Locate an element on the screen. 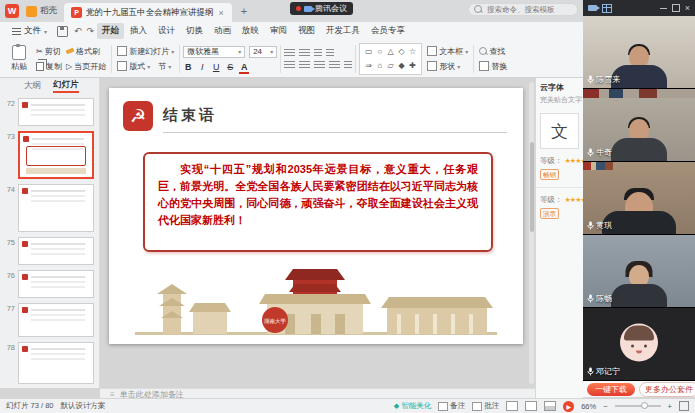  participant-video-tile: 陈畅 is located at coordinates (639, 272).